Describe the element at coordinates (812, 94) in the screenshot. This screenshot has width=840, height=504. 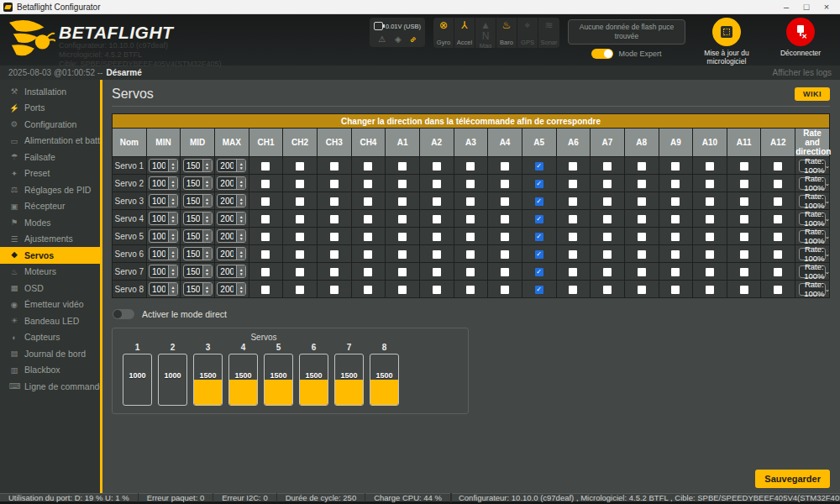
I see `wiki-button: WIKI` at that location.